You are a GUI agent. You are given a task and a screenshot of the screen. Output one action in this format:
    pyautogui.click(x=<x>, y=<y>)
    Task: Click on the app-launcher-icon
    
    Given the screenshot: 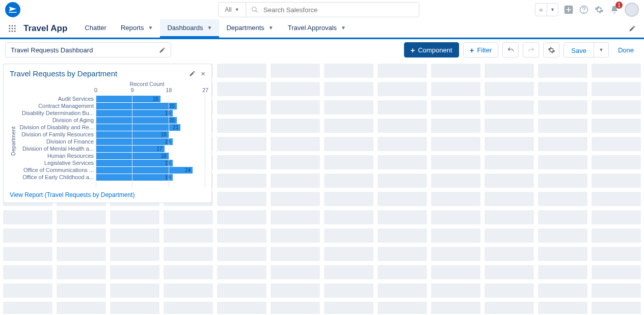 What is the action you would take?
    pyautogui.click(x=12, y=28)
    